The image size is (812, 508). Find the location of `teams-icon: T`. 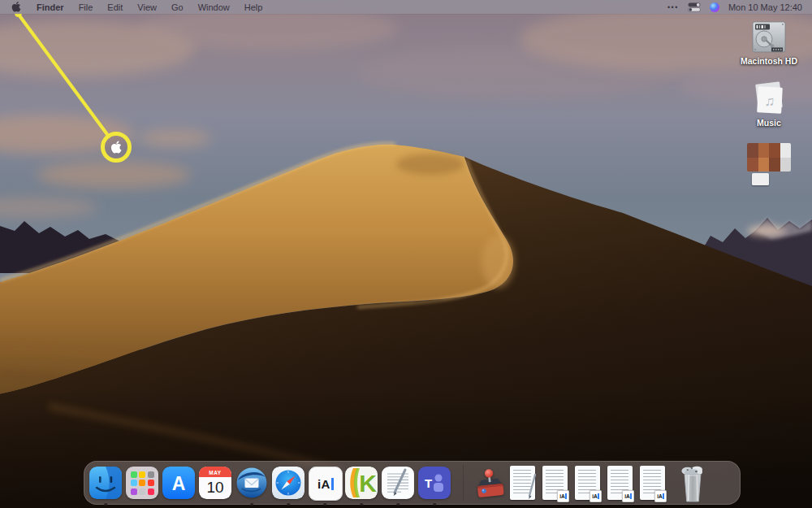

teams-icon: T is located at coordinates (434, 483).